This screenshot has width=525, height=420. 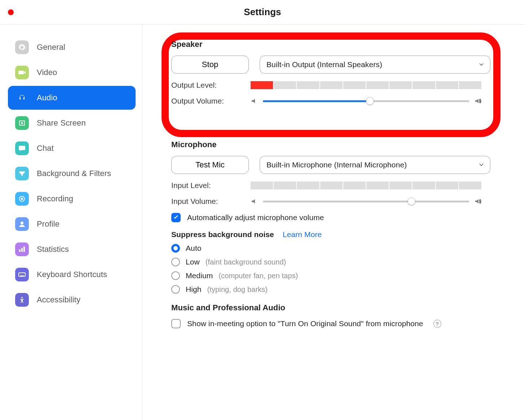 What do you see at coordinates (22, 199) in the screenshot?
I see `record-icon` at bounding box center [22, 199].